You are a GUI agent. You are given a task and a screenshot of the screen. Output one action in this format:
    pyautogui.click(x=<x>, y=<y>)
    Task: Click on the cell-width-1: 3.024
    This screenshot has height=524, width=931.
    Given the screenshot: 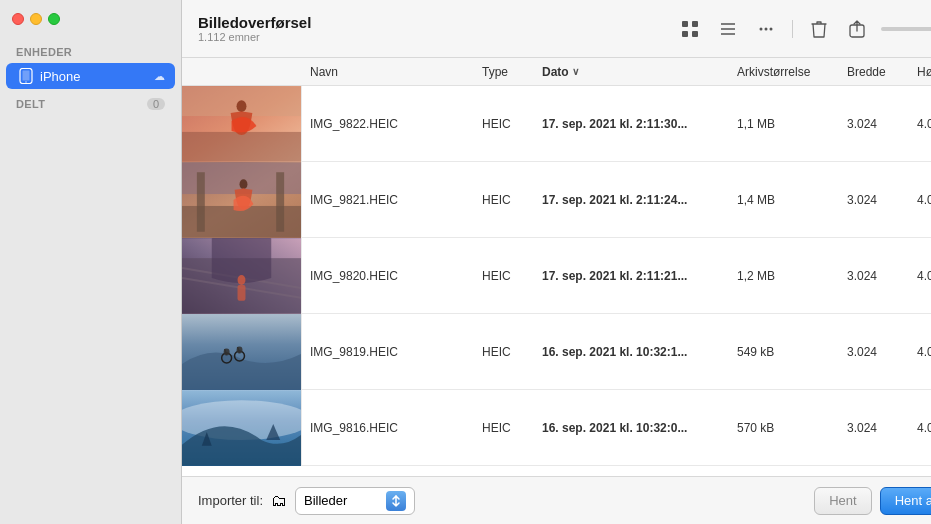 What is the action you would take?
    pyautogui.click(x=882, y=200)
    